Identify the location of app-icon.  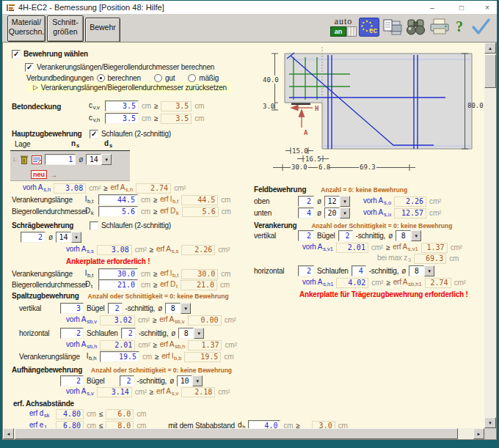
(10, 7).